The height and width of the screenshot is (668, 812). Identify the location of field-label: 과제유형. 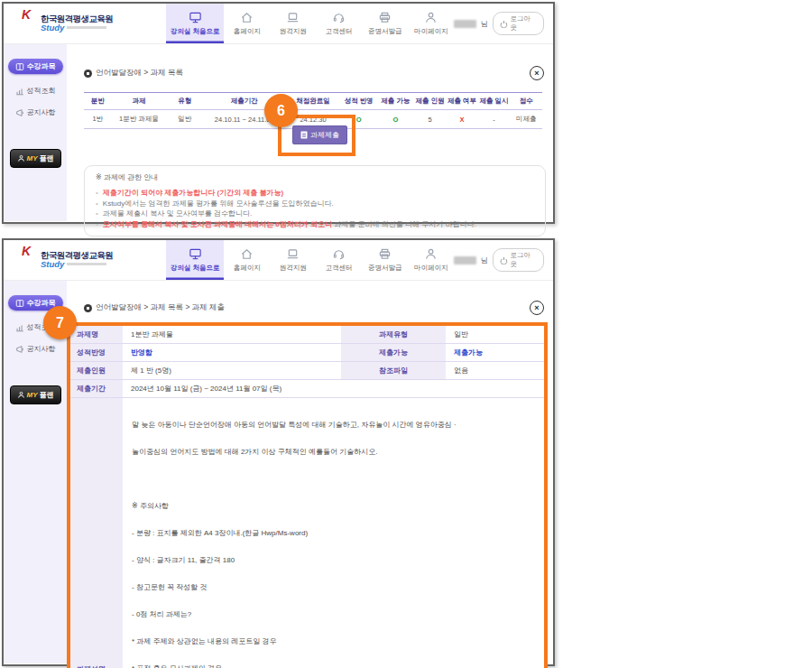
(393, 334).